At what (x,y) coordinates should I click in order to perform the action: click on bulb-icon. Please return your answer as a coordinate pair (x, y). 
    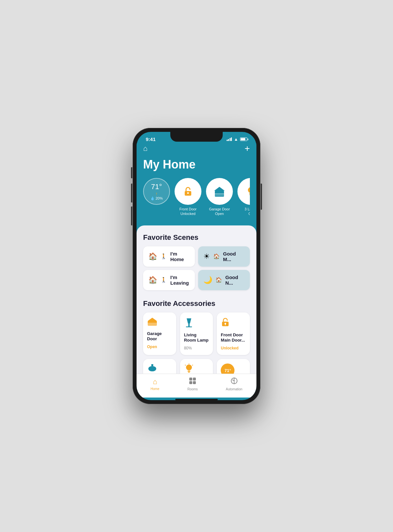
    Looking at the image, I should click on (248, 191).